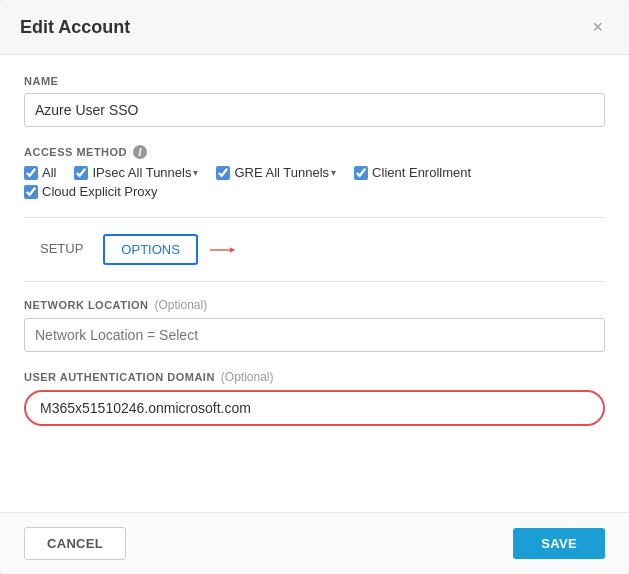 Image resolution: width=629 pixels, height=574 pixels. Describe the element at coordinates (136, 172) in the screenshot. I see `checkbox-ipsec: IPsec All Tunnels ▾` at that location.